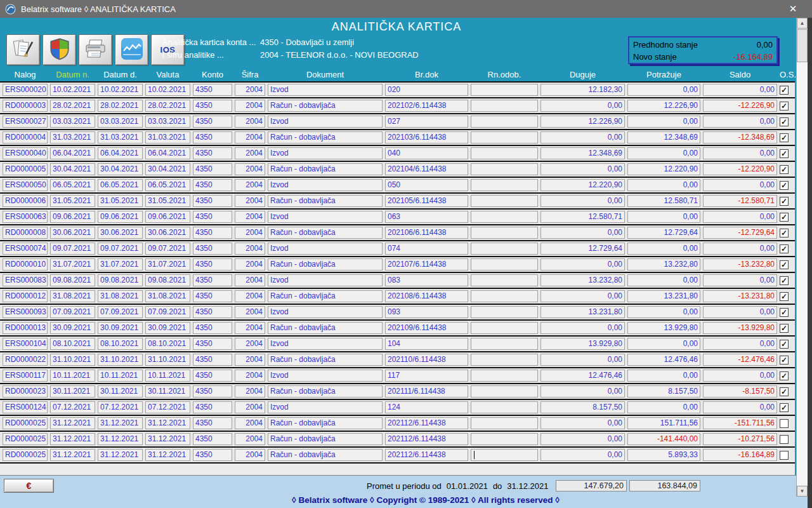 This screenshot has width=812, height=508. What do you see at coordinates (740, 296) in the screenshot?
I see `cell-saldo: -13.231,80` at bounding box center [740, 296].